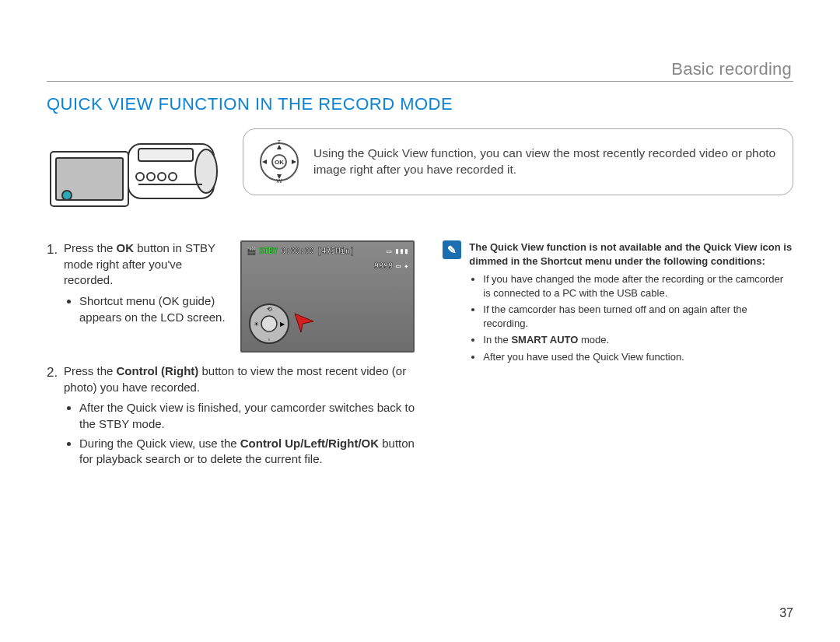 The image size is (840, 642). Describe the element at coordinates (632, 254) in the screenshot. I see `note-heading: The Quick View function is not available…` at that location.